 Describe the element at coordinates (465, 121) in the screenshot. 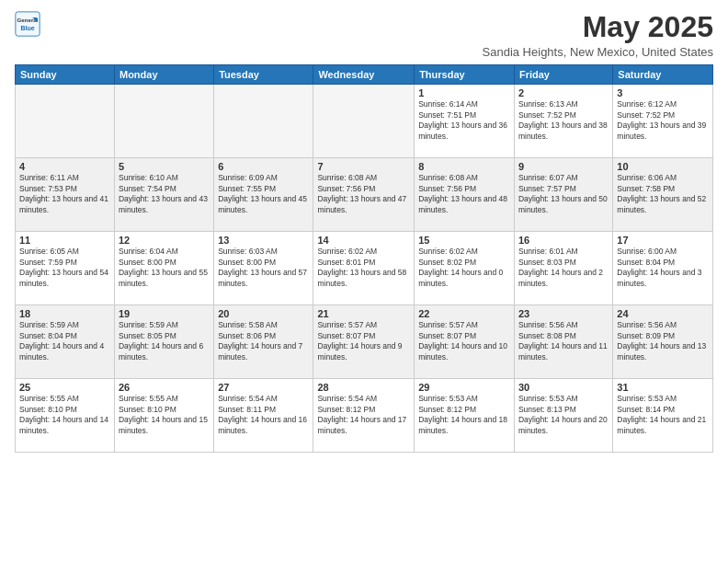

I see `day-cell-0-4: 1 Sunrise: 6:14 AM Sunset: 7:51 PM Dayli…` at that location.